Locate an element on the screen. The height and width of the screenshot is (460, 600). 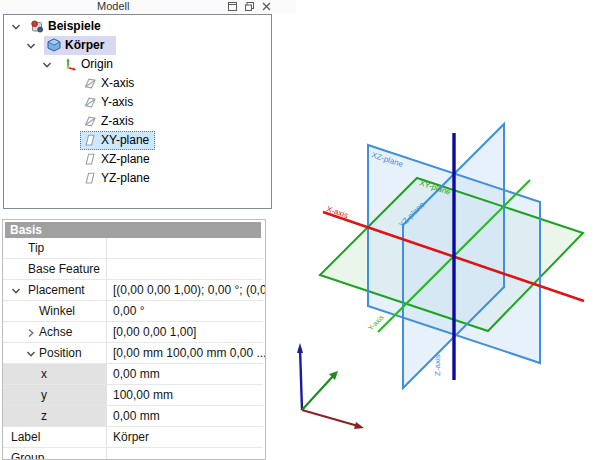
property-name: Group is located at coordinates (28, 454).